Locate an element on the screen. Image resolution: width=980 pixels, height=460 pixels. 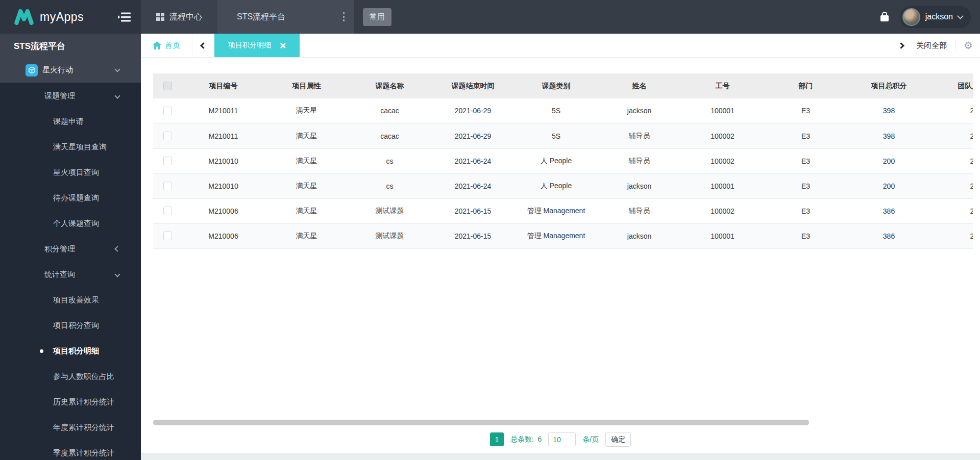
sidebar-item: 项目改善效果 is located at coordinates (70, 300).